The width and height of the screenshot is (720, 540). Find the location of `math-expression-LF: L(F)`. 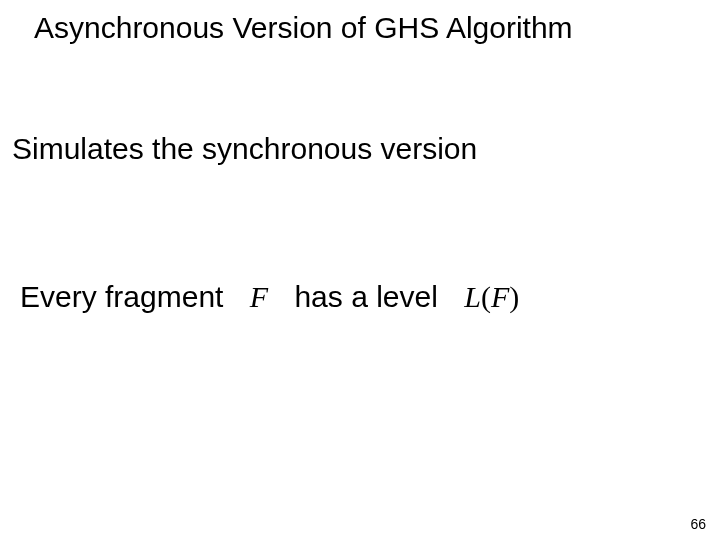

math-expression-LF: L(F) is located at coordinates (492, 296).